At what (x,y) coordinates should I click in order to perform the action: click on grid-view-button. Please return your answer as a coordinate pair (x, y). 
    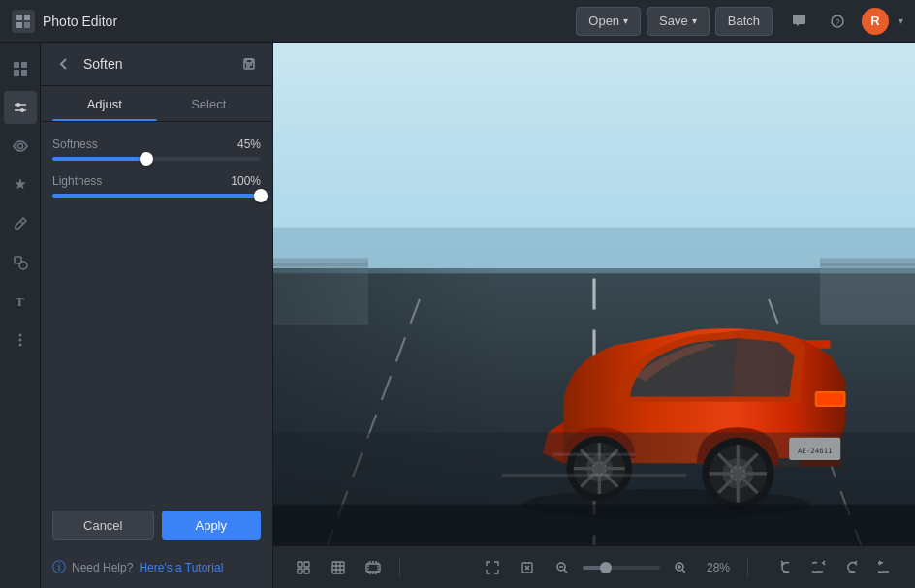
    Looking at the image, I should click on (338, 568).